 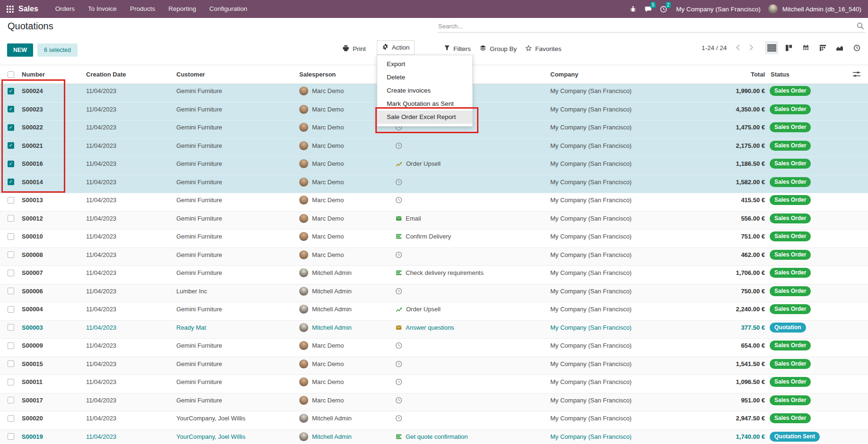 What do you see at coordinates (471, 218) in the screenshot?
I see `cell-activity: Email` at bounding box center [471, 218].